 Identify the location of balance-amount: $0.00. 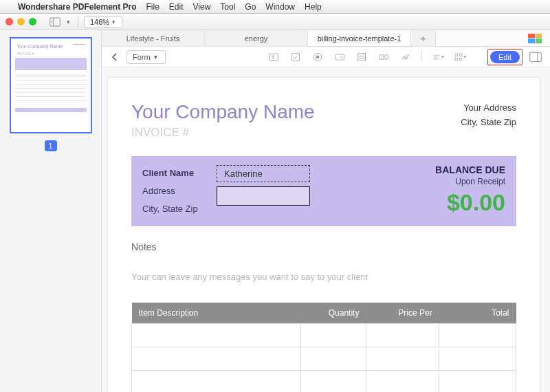
(470, 202).